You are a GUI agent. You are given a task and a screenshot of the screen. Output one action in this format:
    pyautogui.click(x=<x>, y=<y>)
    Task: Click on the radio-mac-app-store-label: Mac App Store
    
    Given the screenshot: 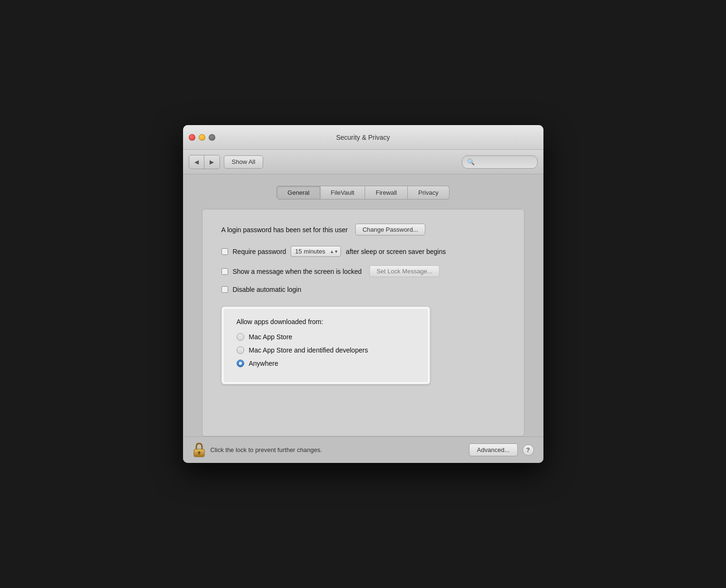 What is the action you would take?
    pyautogui.click(x=271, y=337)
    